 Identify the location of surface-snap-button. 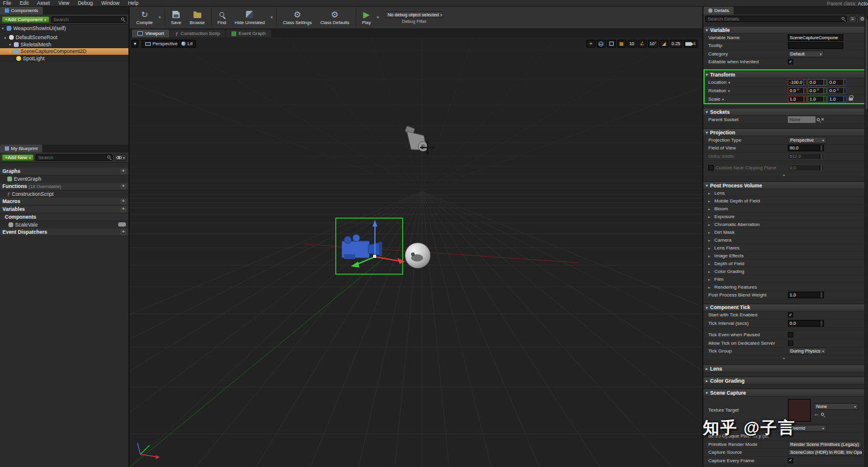
(611, 43).